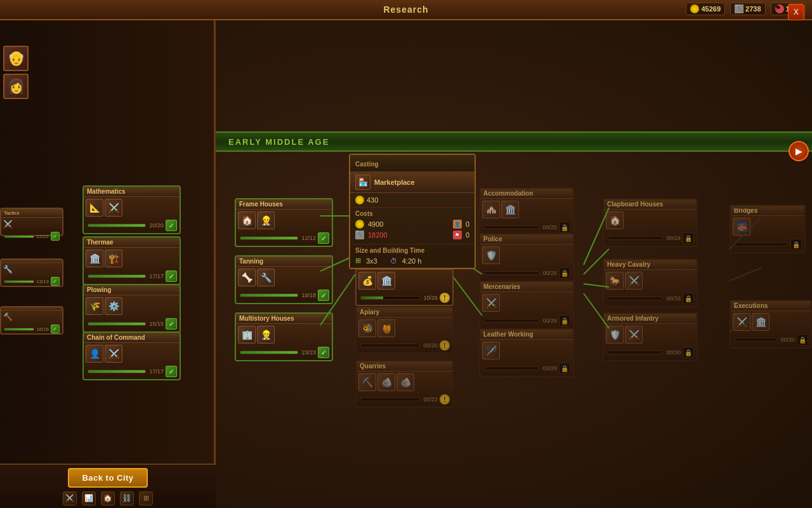 The image size is (812, 508). I want to click on mathematics-progress-label: 20/20, so click(156, 225).